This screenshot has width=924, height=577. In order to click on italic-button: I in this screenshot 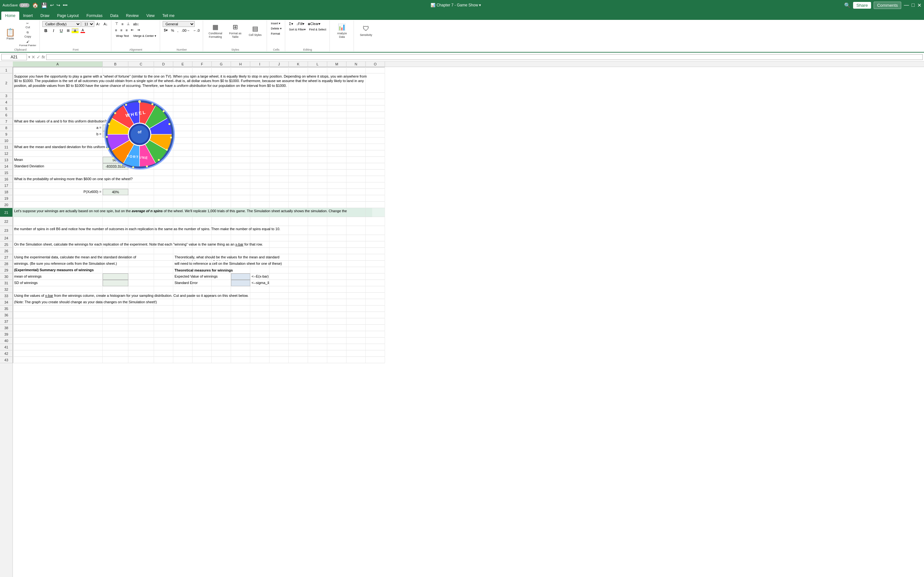, I will do `click(53, 31)`.